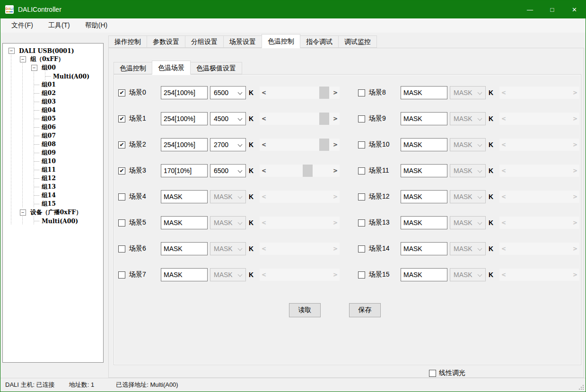  Describe the element at coordinates (54, 136) in the screenshot. I see `tree-node: 组07` at that location.